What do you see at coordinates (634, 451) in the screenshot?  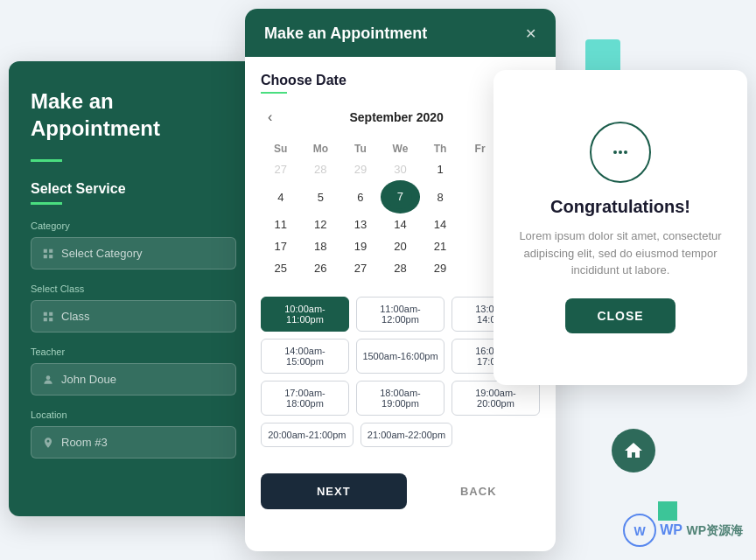 I see `home-icon` at bounding box center [634, 451].